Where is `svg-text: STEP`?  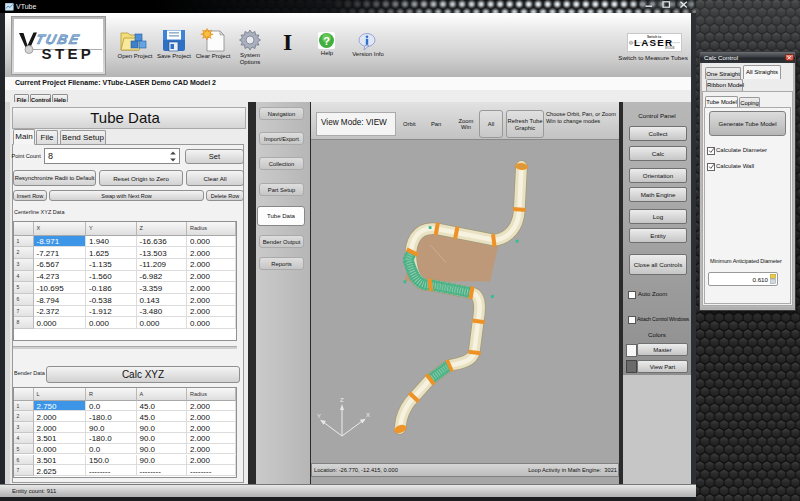 svg-text: STEP is located at coordinates (68, 54).